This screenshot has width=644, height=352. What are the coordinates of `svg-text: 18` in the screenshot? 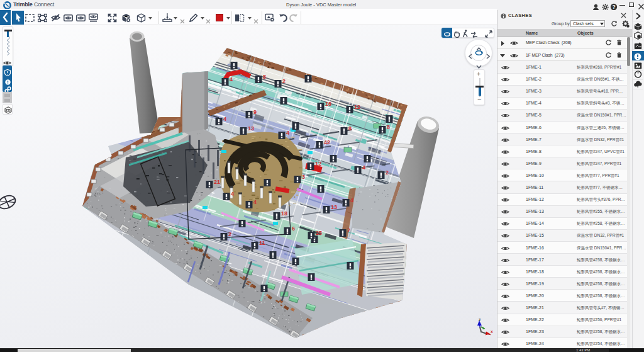 It's located at (284, 213).